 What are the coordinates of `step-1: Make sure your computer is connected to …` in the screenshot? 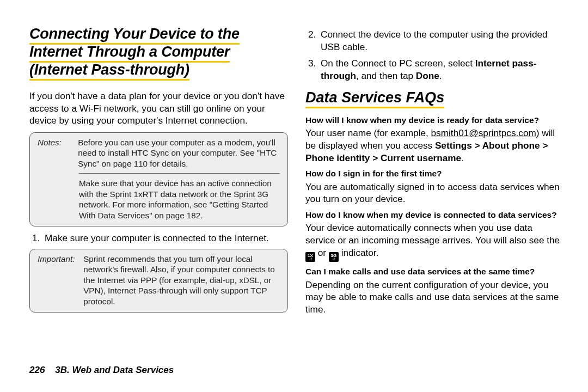 It's located at (166, 238).